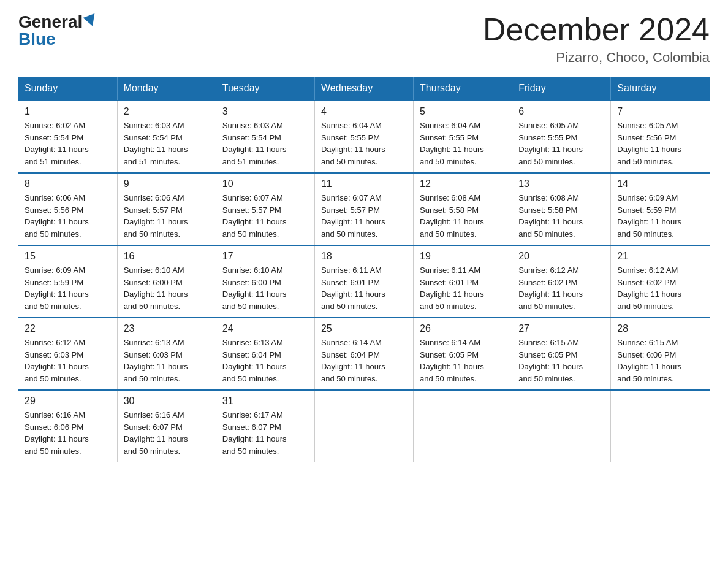 Image resolution: width=728 pixels, height=563 pixels. What do you see at coordinates (561, 184) in the screenshot?
I see `day-number: 13` at bounding box center [561, 184].